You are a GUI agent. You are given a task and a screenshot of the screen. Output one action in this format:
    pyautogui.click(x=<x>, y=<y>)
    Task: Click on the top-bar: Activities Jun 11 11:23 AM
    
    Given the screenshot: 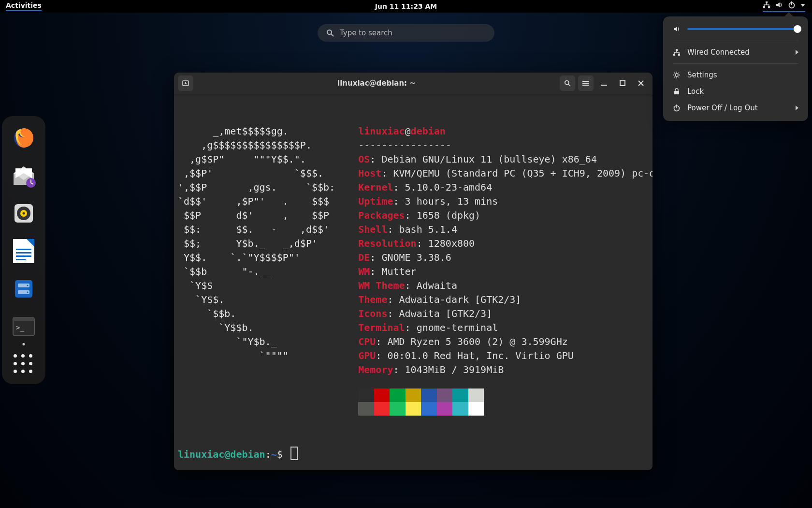 What is the action you would take?
    pyautogui.click(x=406, y=6)
    